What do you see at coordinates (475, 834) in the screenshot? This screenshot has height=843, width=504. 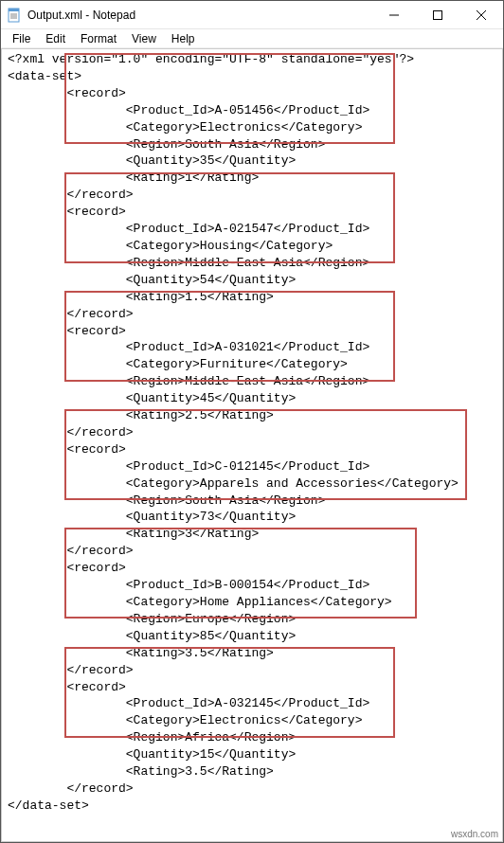 I see `watermark: wsxdn.com` at bounding box center [475, 834].